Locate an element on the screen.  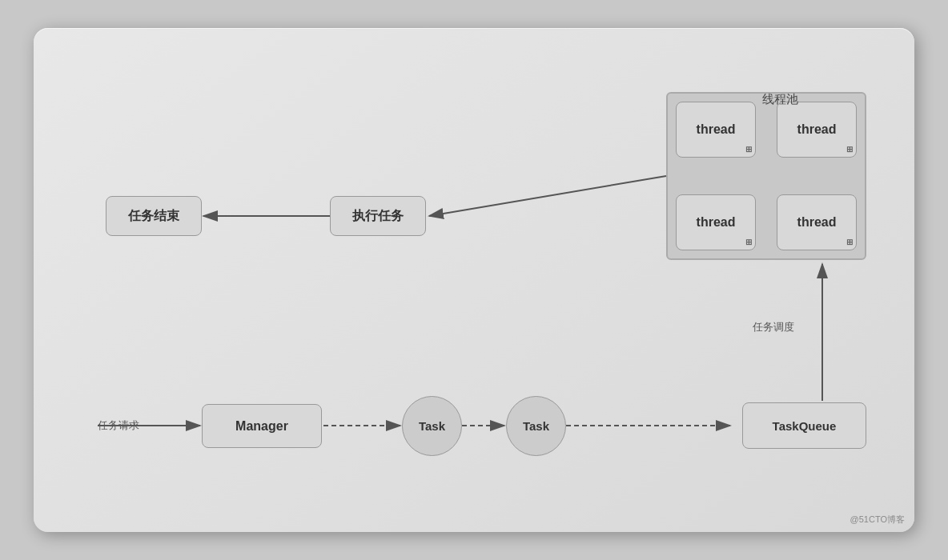
manager-box: Manager is located at coordinates (262, 426).